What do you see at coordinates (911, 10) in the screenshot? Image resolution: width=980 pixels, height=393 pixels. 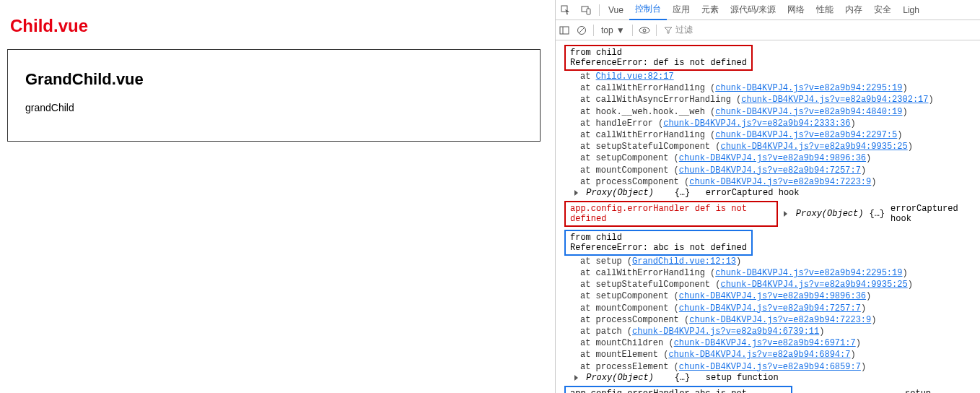 I see `tab-lighthouse: Ligh` at bounding box center [911, 10].